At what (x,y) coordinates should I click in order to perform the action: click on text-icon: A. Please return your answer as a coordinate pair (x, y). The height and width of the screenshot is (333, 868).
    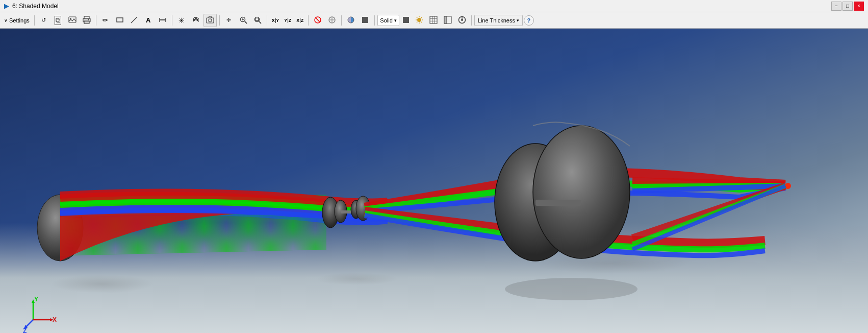
    Looking at the image, I should click on (148, 20).